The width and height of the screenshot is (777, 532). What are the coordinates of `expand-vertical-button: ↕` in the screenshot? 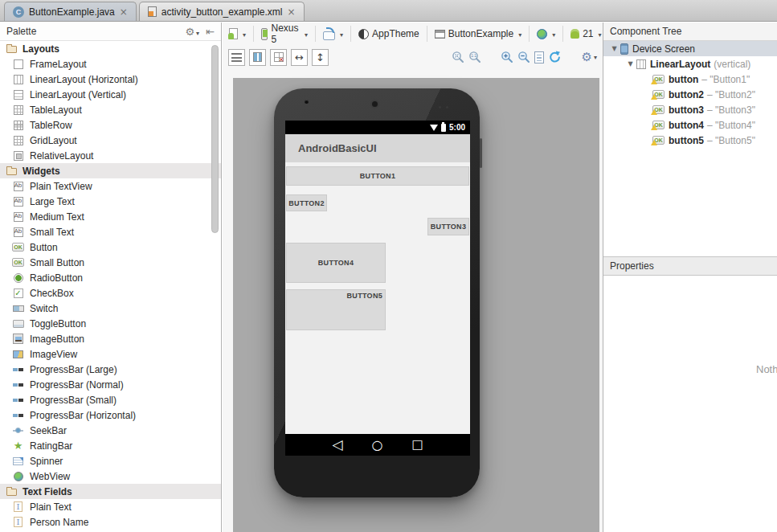 It's located at (320, 58).